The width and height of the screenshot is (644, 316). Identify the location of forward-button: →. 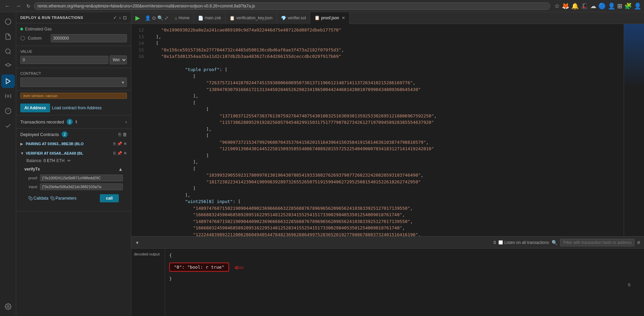
(18, 6).